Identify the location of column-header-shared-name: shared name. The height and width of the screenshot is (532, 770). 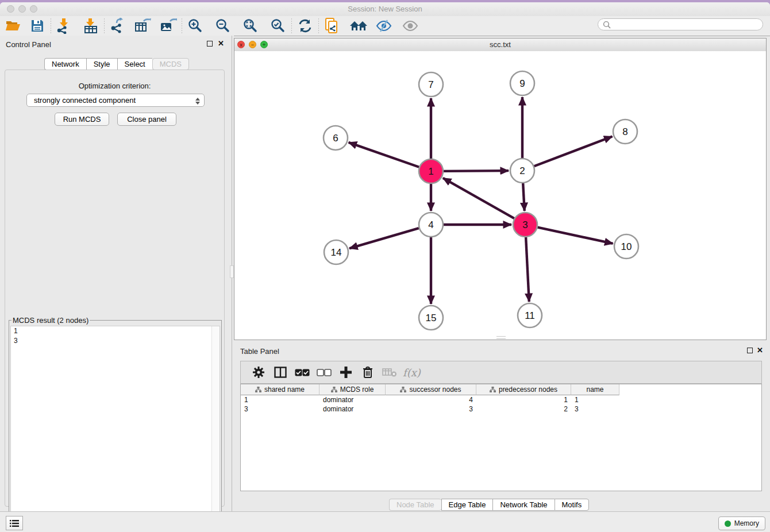
(280, 390).